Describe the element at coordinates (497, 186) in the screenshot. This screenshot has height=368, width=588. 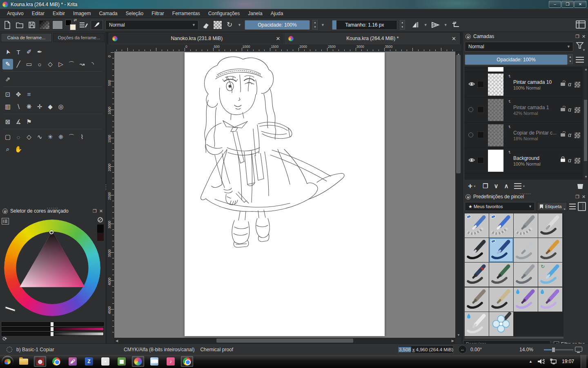
I see `move-layer-down-button: ∨` at that location.